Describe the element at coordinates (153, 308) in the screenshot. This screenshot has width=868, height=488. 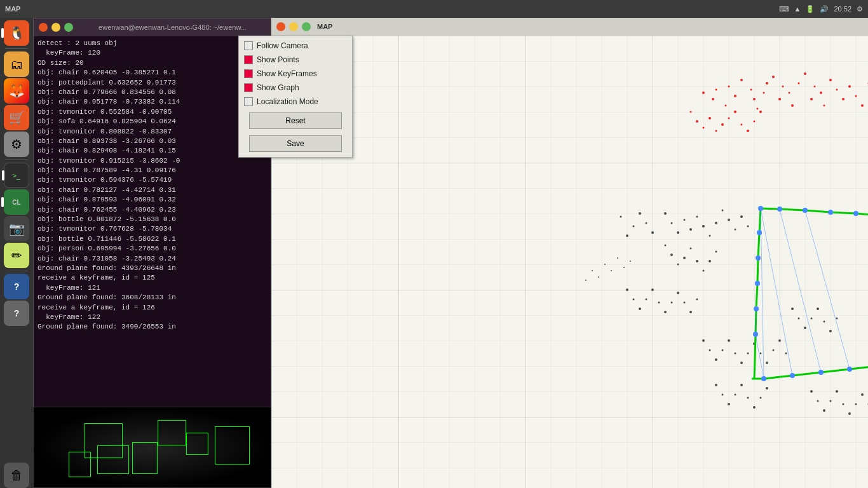
I see `term-line: receive a keyframe, id = 126` at that location.